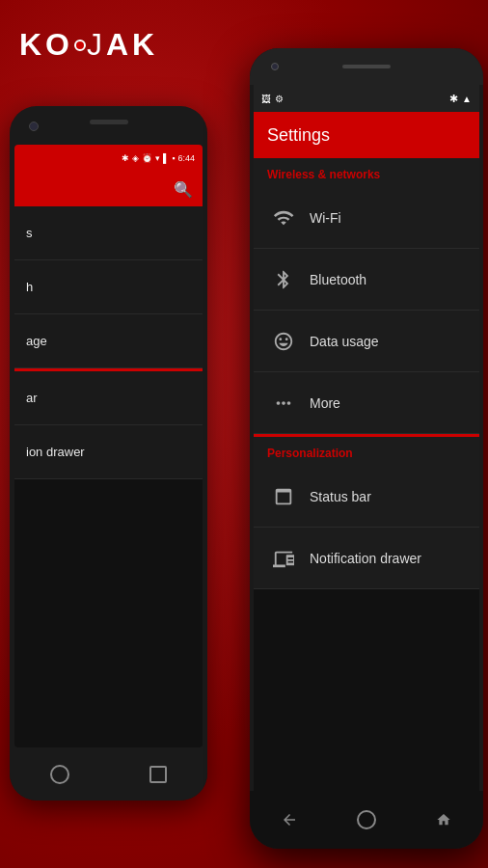 This screenshot has height=868, width=488. What do you see at coordinates (366, 451) in the screenshot?
I see `section-personalization-header: Personalization` at bounding box center [366, 451].